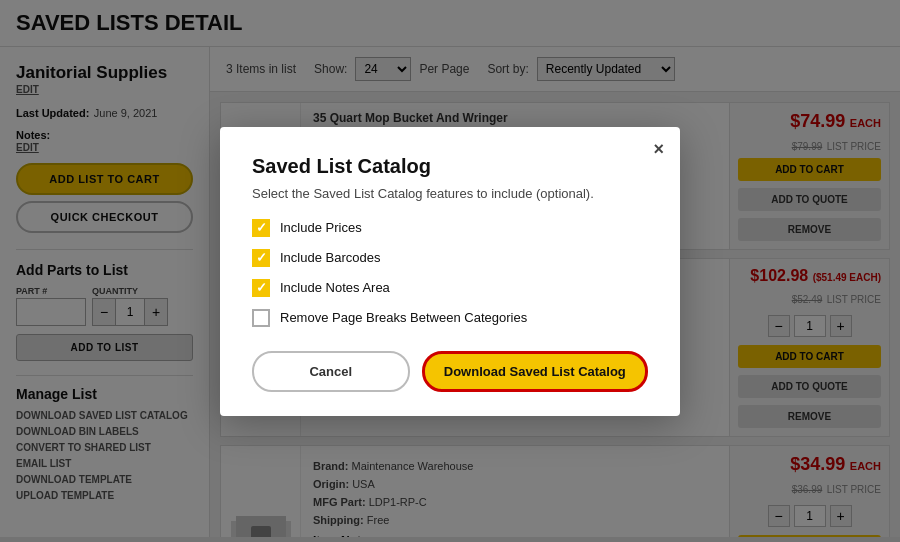  What do you see at coordinates (658, 150) in the screenshot?
I see `modal-close-button: ×` at bounding box center [658, 150].